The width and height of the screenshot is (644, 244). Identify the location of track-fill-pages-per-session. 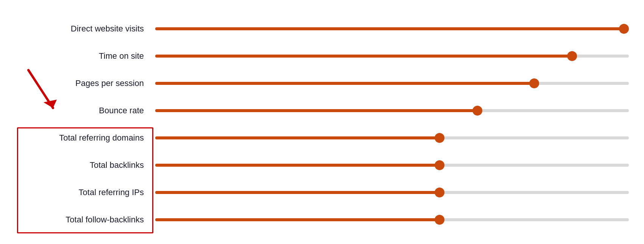
(345, 83).